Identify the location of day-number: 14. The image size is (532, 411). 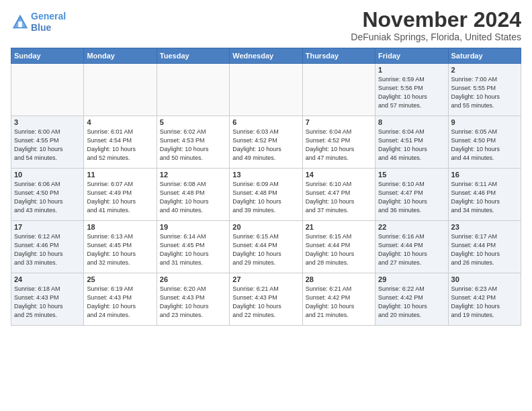
(339, 175).